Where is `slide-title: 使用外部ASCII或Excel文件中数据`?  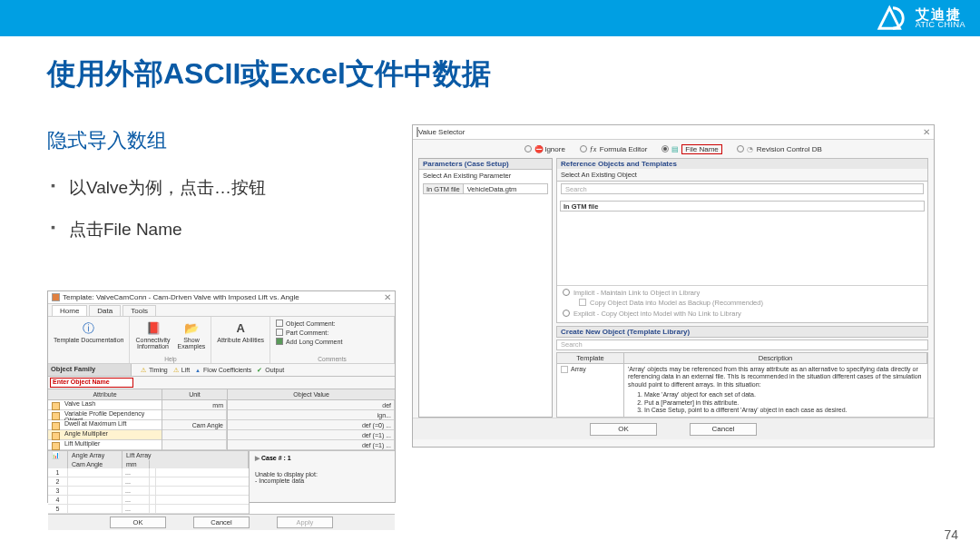 slide-title: 使用外部ASCII或Excel文件中数据 is located at coordinates (490, 74).